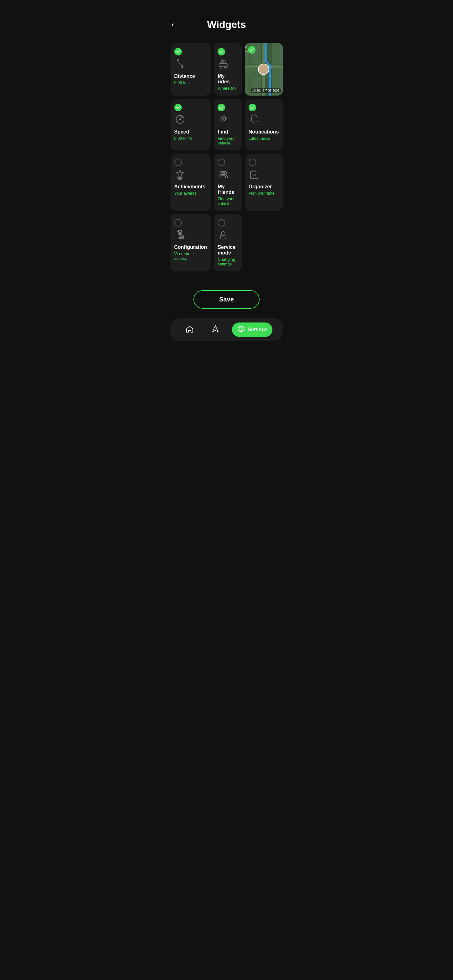 This screenshot has height=980, width=453. What do you see at coordinates (191, 124) in the screenshot?
I see `widget-speed: Speed 0.00 km/h` at bounding box center [191, 124].